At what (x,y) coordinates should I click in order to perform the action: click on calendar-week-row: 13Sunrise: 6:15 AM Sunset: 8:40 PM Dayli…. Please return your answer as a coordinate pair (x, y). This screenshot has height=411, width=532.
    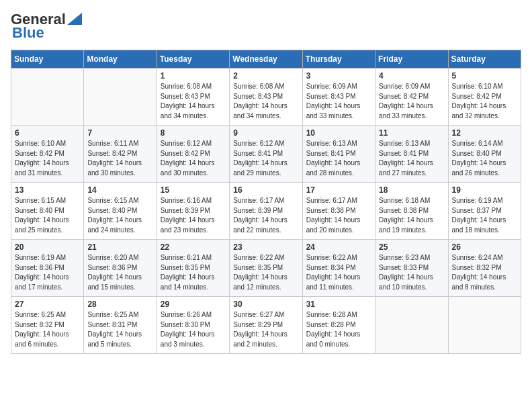
    Looking at the image, I should click on (266, 211).